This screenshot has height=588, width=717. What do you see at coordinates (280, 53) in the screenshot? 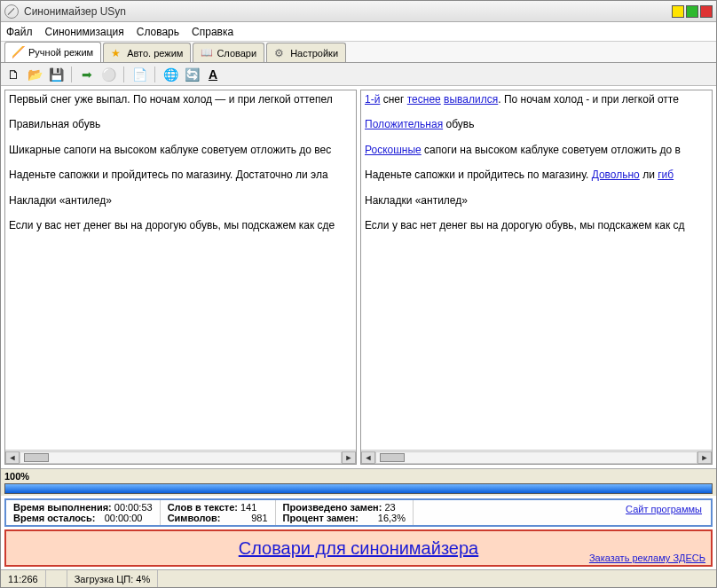
I see `gear-icon` at bounding box center [280, 53].